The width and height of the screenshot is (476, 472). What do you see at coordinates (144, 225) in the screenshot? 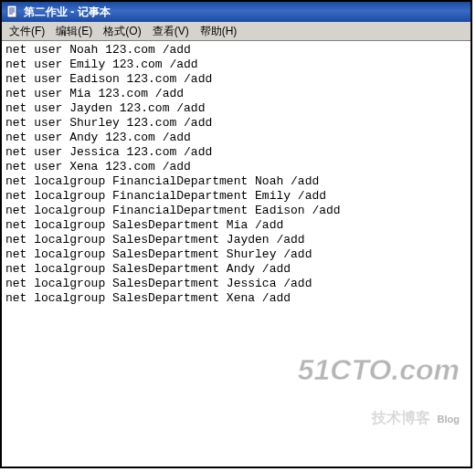
I see `text-line: net localgroup SalesDepartment Mia /add` at bounding box center [144, 225].